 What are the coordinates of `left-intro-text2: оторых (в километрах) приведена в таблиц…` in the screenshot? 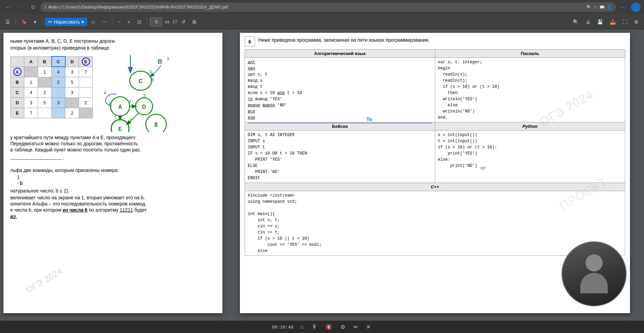 It's located at (113, 48).